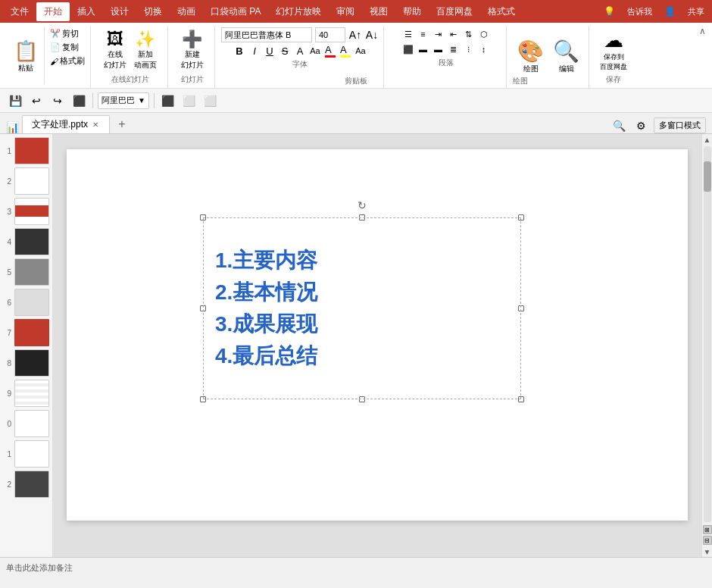 The width and height of the screenshot is (712, 588). What do you see at coordinates (707, 177) in the screenshot?
I see `scroll-thumb` at bounding box center [707, 177].